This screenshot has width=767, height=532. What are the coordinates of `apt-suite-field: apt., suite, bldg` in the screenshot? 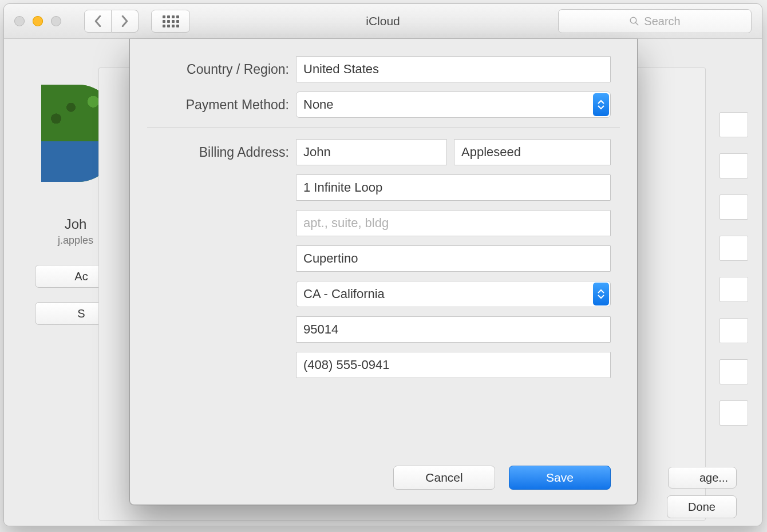 It's located at (453, 223).